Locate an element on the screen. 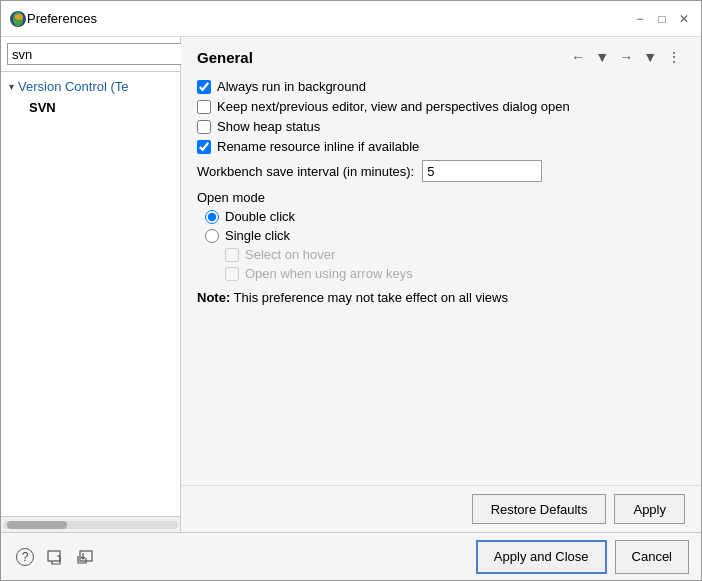 This screenshot has height=581, width=702. always-run-label: Always run in background is located at coordinates (292, 86).